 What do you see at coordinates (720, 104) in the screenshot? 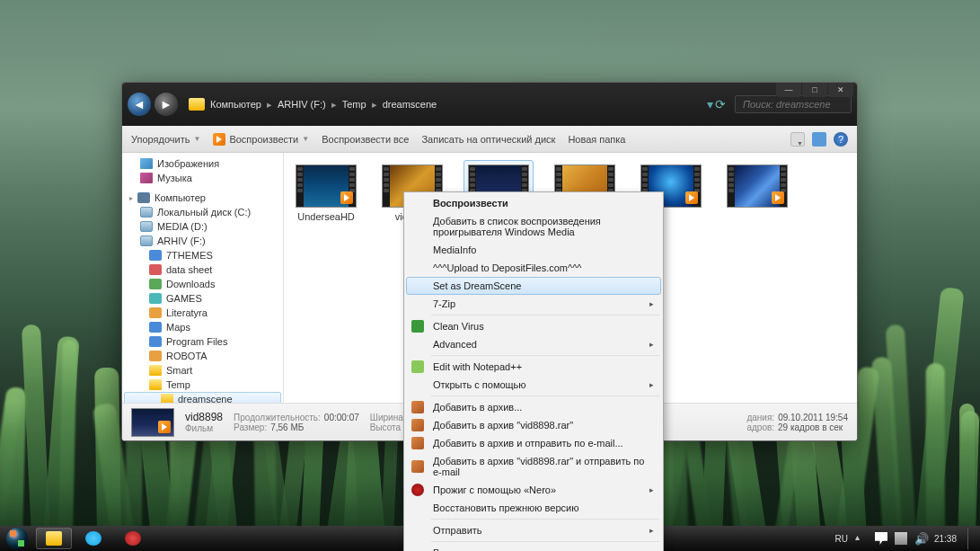
I see `refresh-button: ⟳` at bounding box center [720, 104].